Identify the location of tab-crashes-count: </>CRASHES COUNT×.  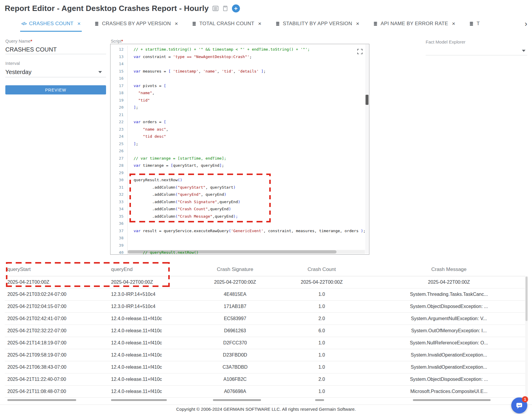
(51, 24).